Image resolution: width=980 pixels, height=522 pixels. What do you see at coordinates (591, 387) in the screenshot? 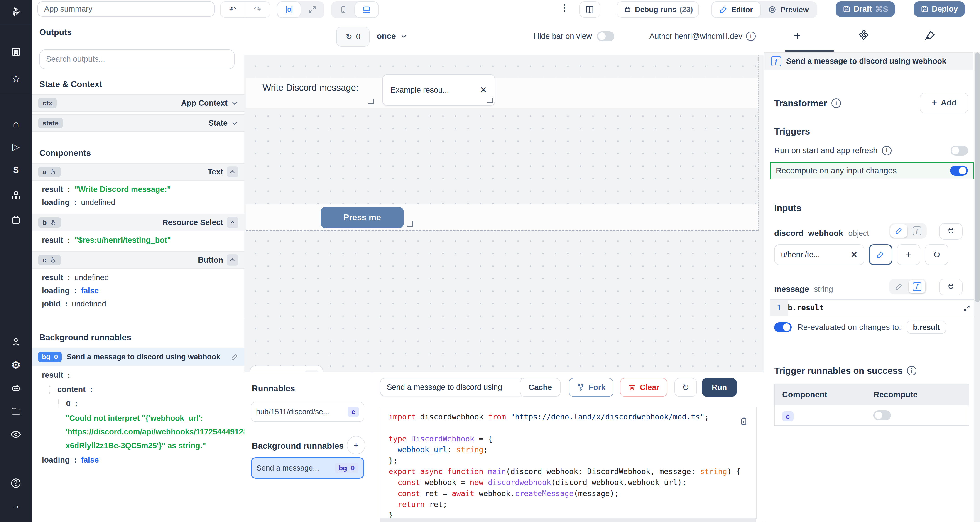
I see `fork-button: Fork` at bounding box center [591, 387].